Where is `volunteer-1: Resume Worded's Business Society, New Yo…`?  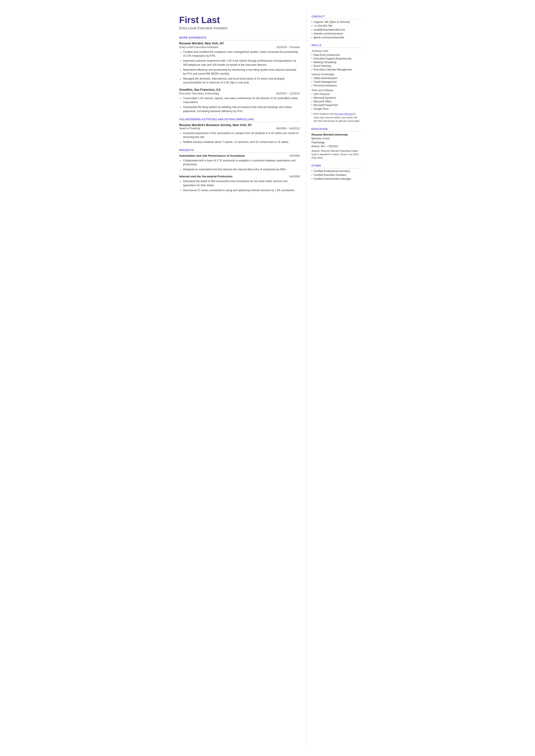
volunteer-1: Resume Worded's Business Society, New Yo… is located at coordinates (239, 134).